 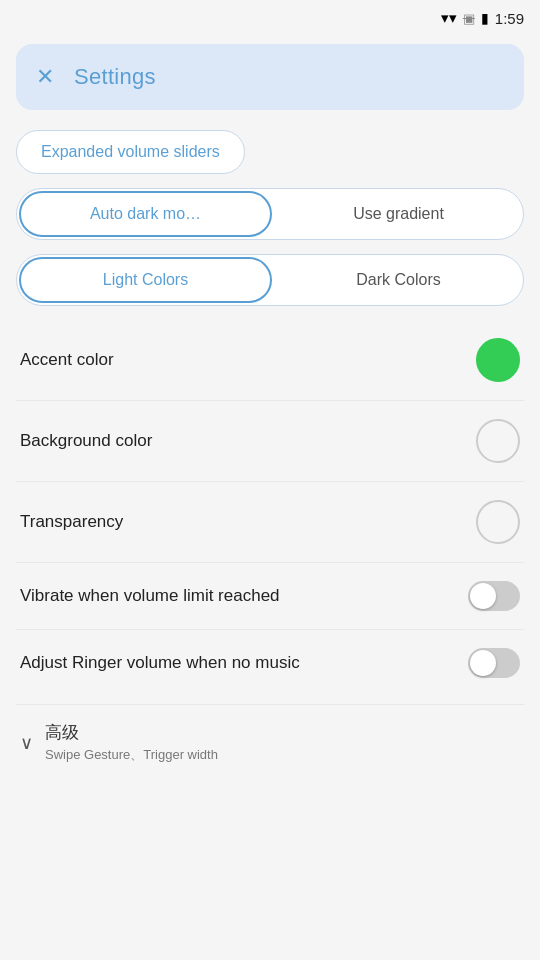 What do you see at coordinates (67, 360) in the screenshot?
I see `accent-color-label: Accent color` at bounding box center [67, 360].